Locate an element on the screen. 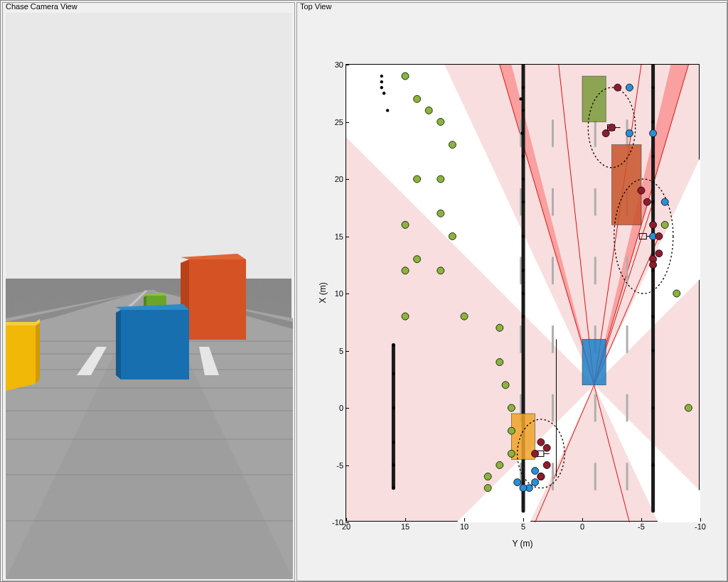  y-tick: 30 is located at coordinates (339, 65).